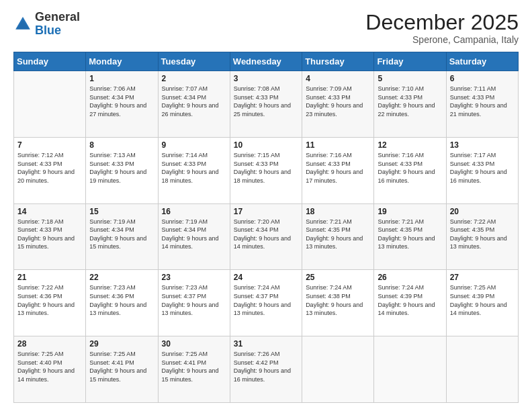 Image resolution: width=532 pixels, height=411 pixels. What do you see at coordinates (482, 62) in the screenshot?
I see `header-saturday: Saturday` at bounding box center [482, 62].